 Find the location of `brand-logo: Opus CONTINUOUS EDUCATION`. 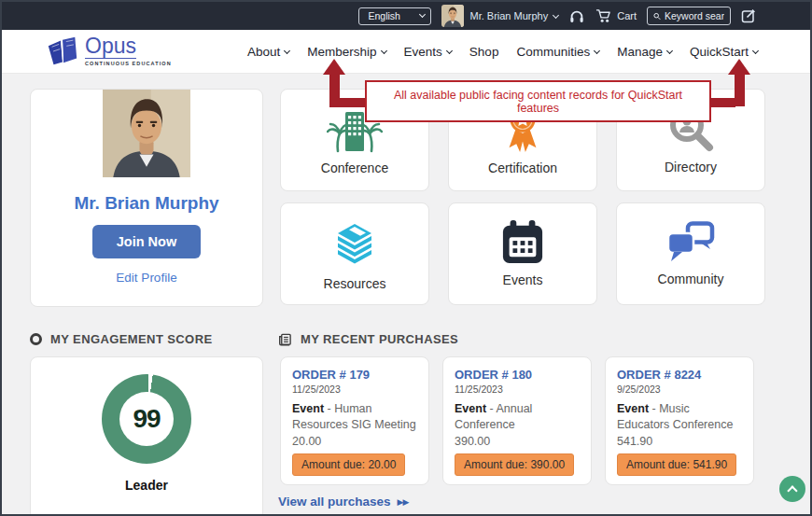

brand-logo: Opus CONTINUOUS EDUCATION is located at coordinates (108, 51).